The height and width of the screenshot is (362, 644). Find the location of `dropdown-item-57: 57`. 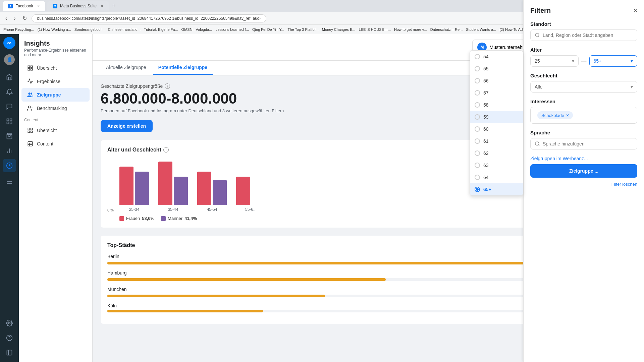

dropdown-item-57: 57 is located at coordinates (496, 93).